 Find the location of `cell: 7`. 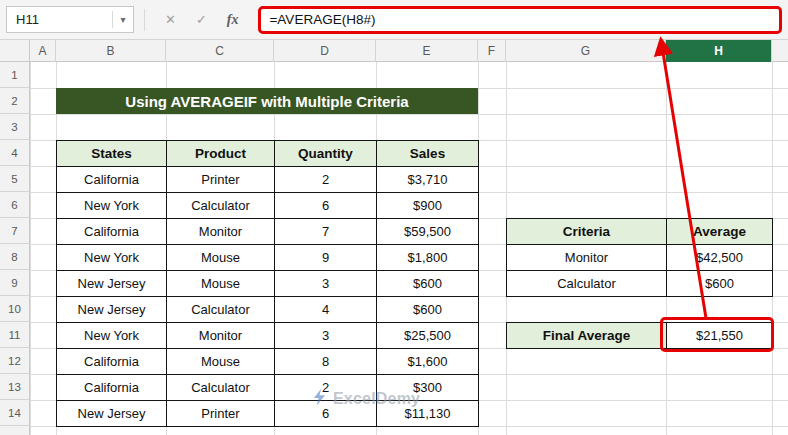

cell: 7 is located at coordinates (326, 232).